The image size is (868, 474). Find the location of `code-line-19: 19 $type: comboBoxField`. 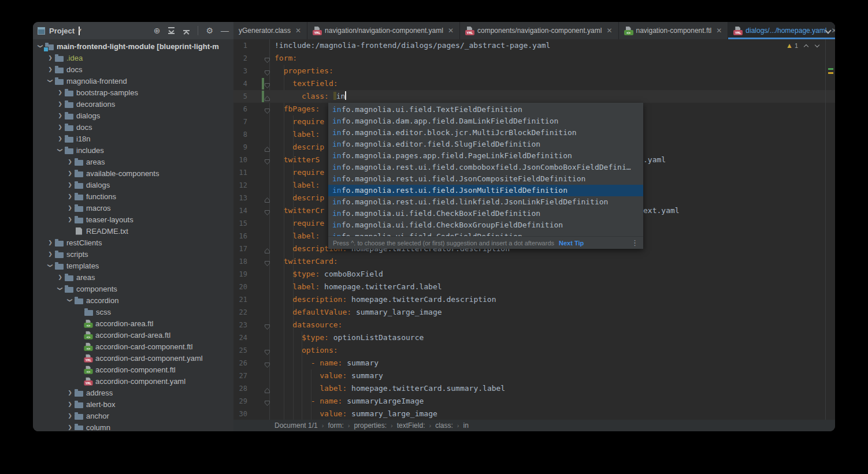

code-line-19: 19 $type: comboBoxField is located at coordinates (534, 274).